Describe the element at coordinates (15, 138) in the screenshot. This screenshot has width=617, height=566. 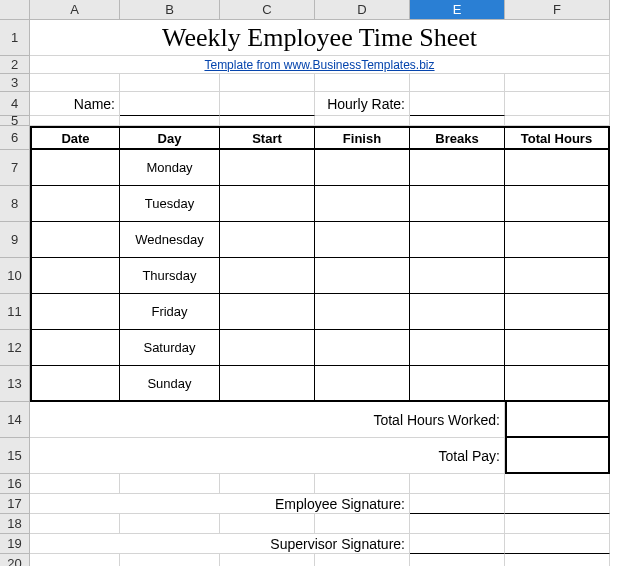
I see `row-header-6: 6` at that location.